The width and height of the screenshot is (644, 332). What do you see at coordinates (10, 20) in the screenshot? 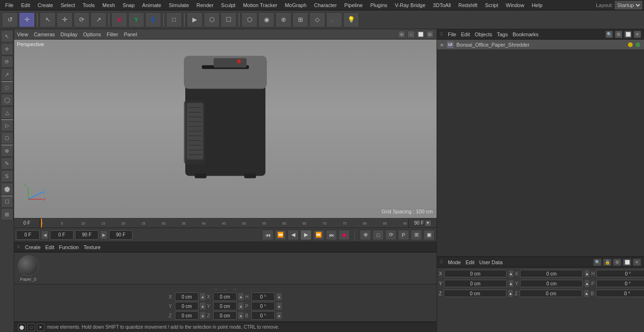
I see `undo-button: ↺` at bounding box center [10, 20].